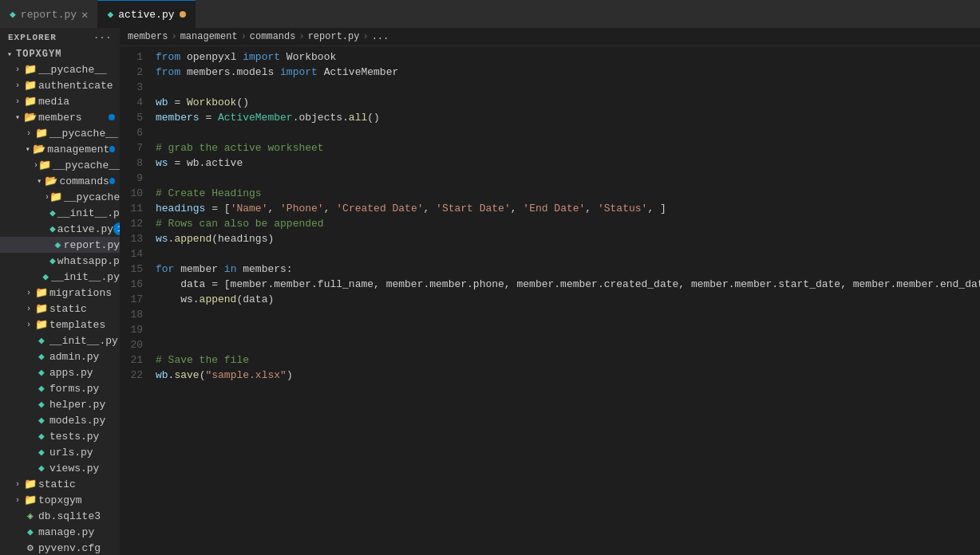 Image resolution: width=980 pixels, height=555 pixels. What do you see at coordinates (60, 229) in the screenshot?
I see `sidebar-item-active-py: › ◆ active.py 1` at bounding box center [60, 229].